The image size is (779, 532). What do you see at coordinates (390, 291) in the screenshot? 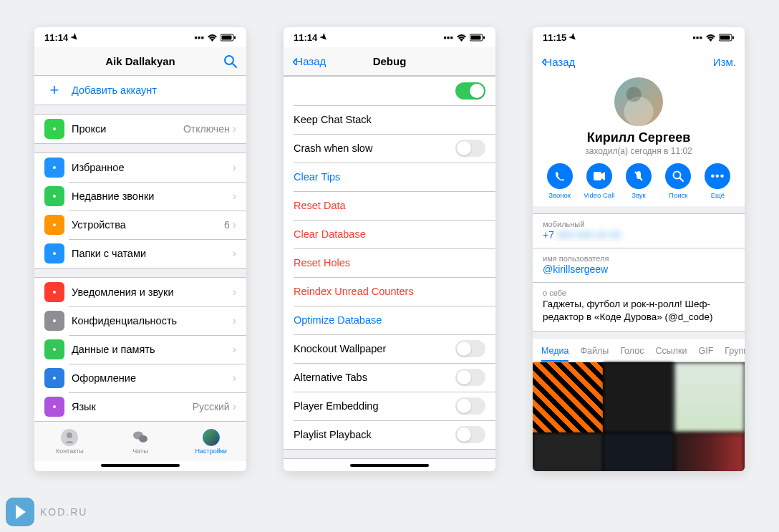
I see `debug-row: Reindex Unread Counters` at bounding box center [390, 291].